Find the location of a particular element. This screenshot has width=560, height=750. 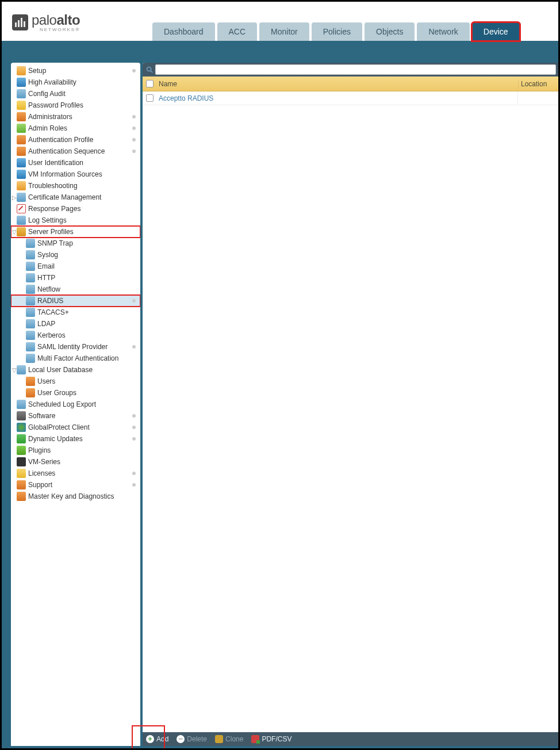

column-header-name: Name is located at coordinates (337, 84).